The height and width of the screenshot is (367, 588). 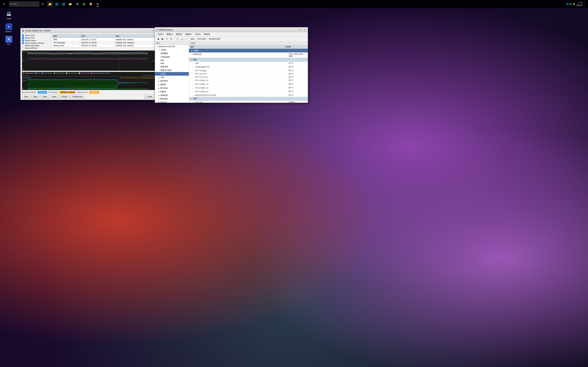 What do you see at coordinates (172, 63) in the screenshot?
I see `nav-item-ipmi: IPMI` at bounding box center [172, 63].